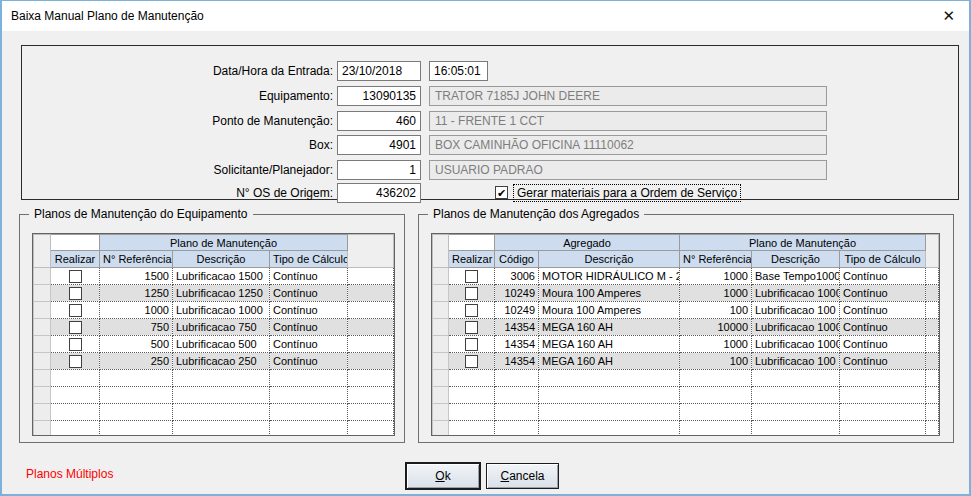 The width and height of the screenshot is (971, 496). Describe the element at coordinates (796, 260) in the screenshot. I see `col-header-desc-plano: Descrição` at that location.